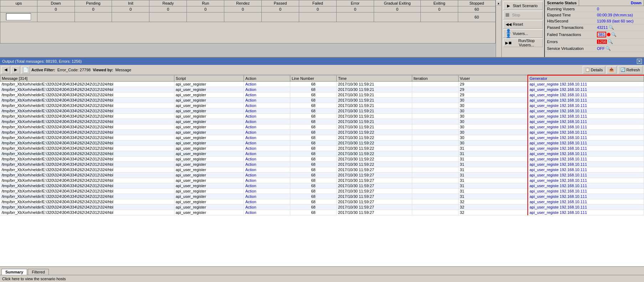 This screenshot has height=282, width=644. Describe the element at coordinates (523, 43) in the screenshot. I see `run-stop-vusers-button: ▶⏹ Run/Stop Vusers...` at that location.